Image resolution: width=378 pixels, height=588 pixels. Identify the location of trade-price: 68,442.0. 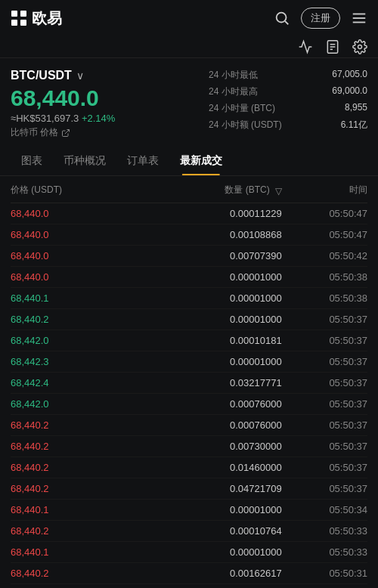
(79, 404).